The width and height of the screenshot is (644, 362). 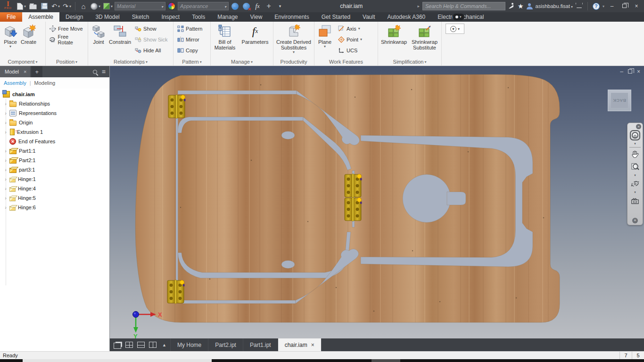 I want to click on plane-button: Plane ▾, so click(x=325, y=41).